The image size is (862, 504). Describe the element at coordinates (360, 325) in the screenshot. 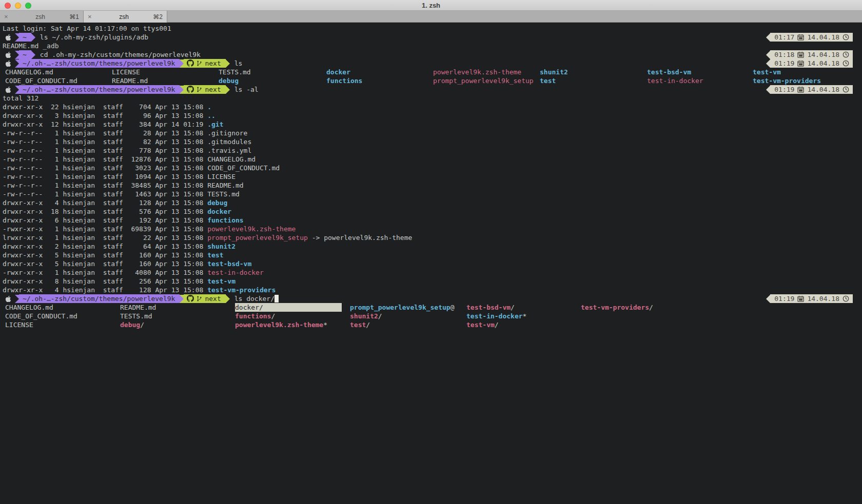

I see `completion-item: test/` at that location.